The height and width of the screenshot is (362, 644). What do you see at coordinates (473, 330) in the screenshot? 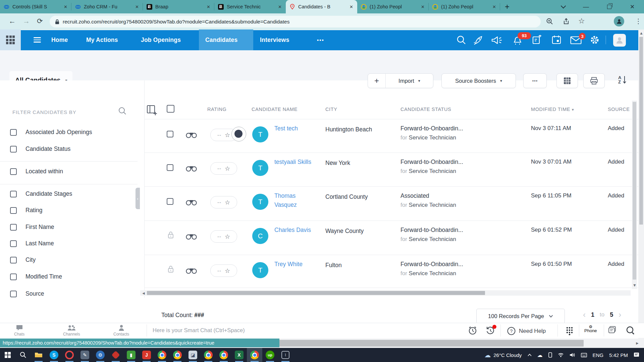
I see `reminder-alarm-icon` at bounding box center [473, 330].